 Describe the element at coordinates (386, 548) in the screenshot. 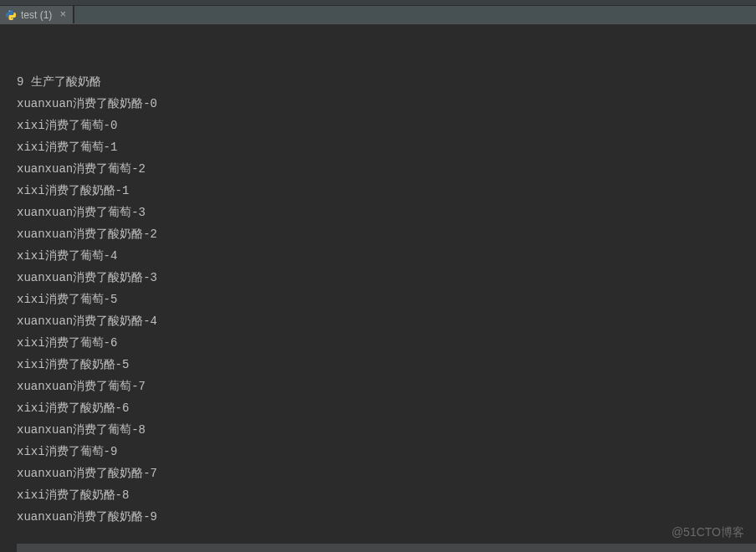

I see `horizontal-scrollbar` at that location.